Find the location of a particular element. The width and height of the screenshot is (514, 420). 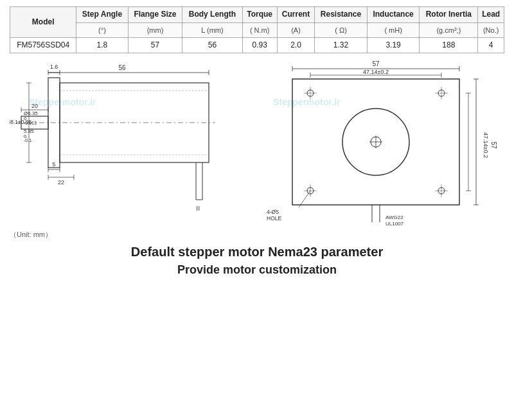

footer-title: Default stepper motor Nema23 parameter is located at coordinates (257, 252).